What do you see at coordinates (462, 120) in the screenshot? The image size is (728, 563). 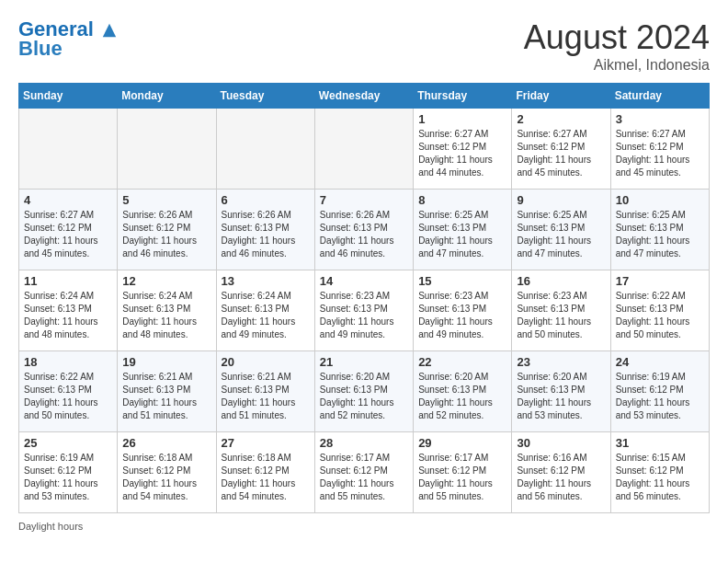 I see `day-number: 1` at bounding box center [462, 120].